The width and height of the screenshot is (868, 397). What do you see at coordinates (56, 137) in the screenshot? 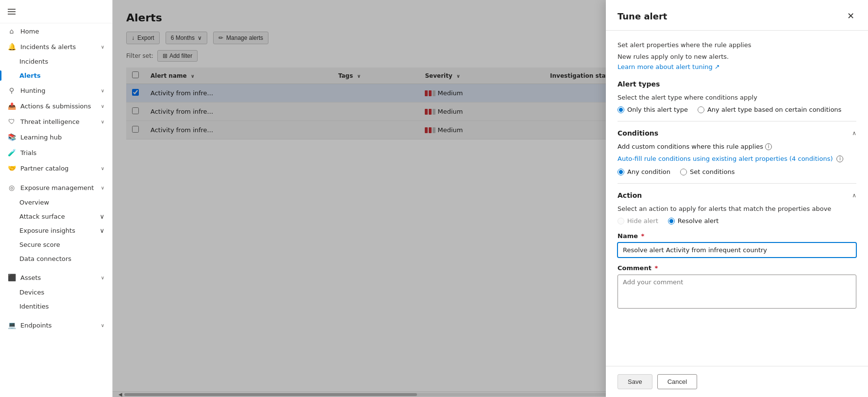
I see `sidebar-item-learning-hub: 📚 Learning hub` at bounding box center [56, 137].